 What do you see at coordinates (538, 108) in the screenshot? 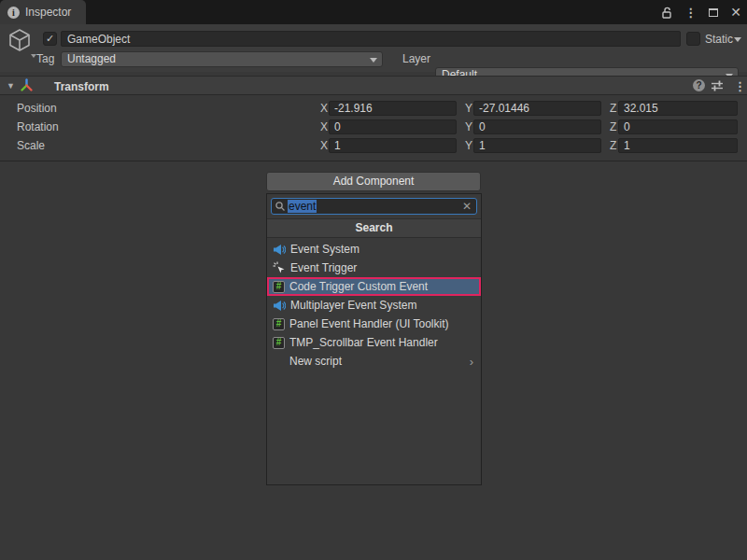
I see `position-y-field: -27.01446` at bounding box center [538, 108].